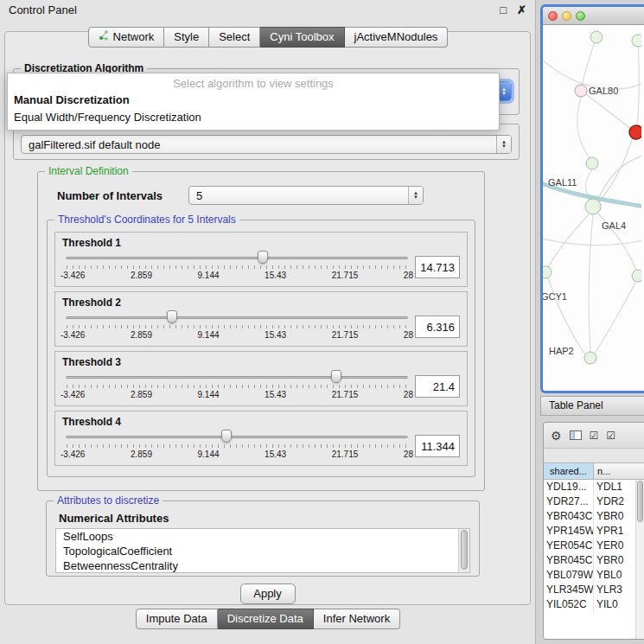 The width and height of the screenshot is (644, 644). Describe the element at coordinates (263, 565) in the screenshot. I see `attribute-list-item: BetweennessCentrality` at that location.